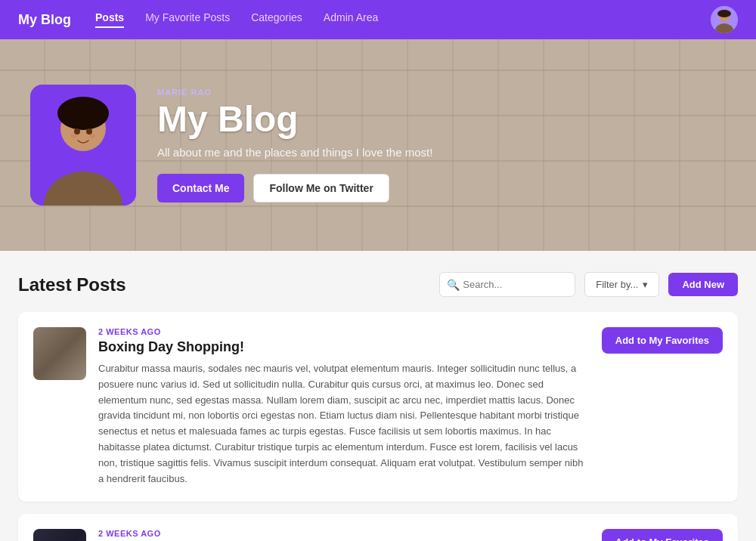 The height and width of the screenshot is (541, 756). I want to click on nav-link-my-favorite-posts: My Favorite Posts, so click(187, 20).